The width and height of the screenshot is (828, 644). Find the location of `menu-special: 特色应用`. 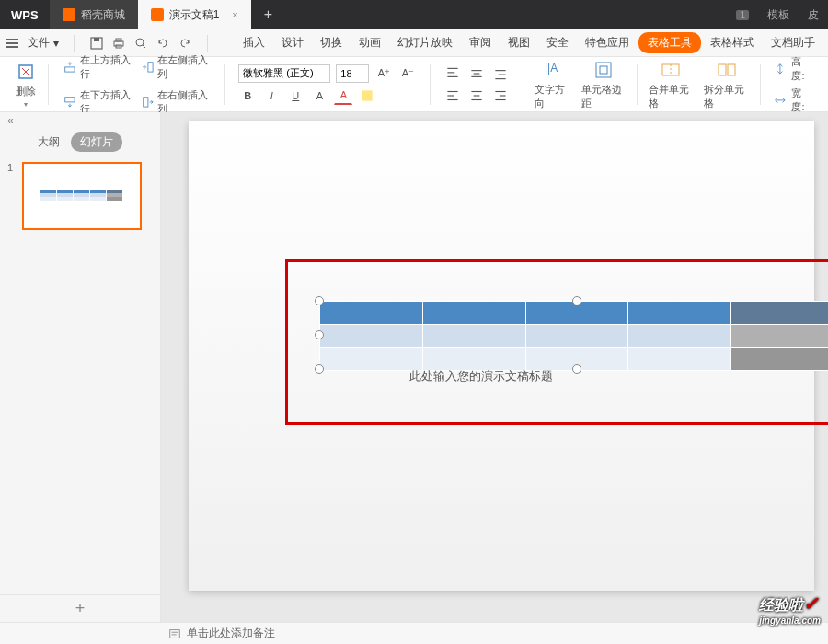

menu-special: 特色应用 is located at coordinates (607, 42).